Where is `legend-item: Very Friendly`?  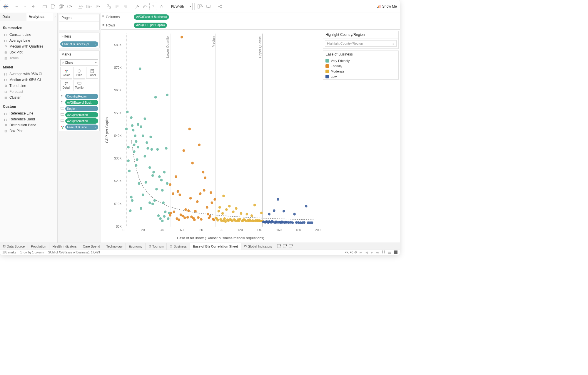
legend-item: Very Friendly is located at coordinates (361, 61).